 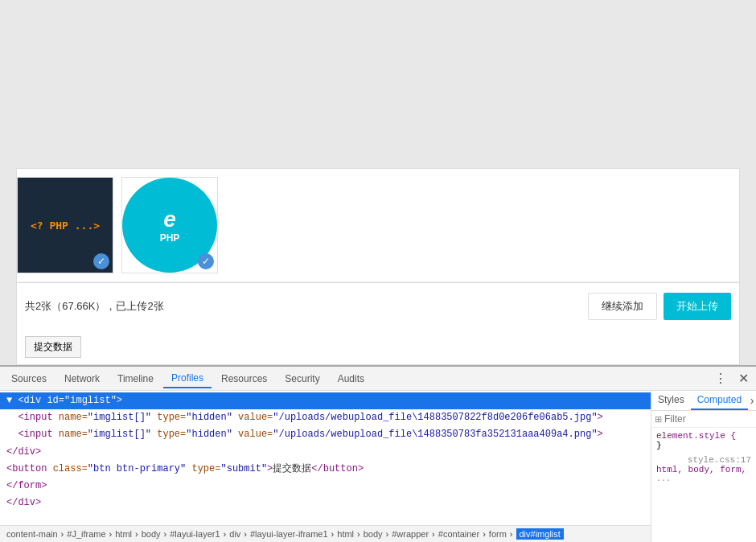 I want to click on style-file-ref: style.css:17, so click(x=704, y=460).